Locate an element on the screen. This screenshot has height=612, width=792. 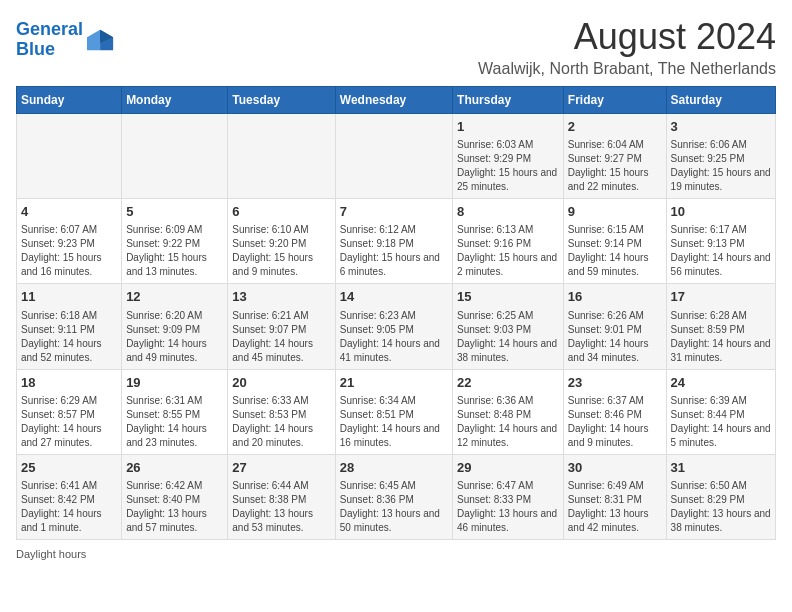
day-number: 29 is located at coordinates (508, 468).